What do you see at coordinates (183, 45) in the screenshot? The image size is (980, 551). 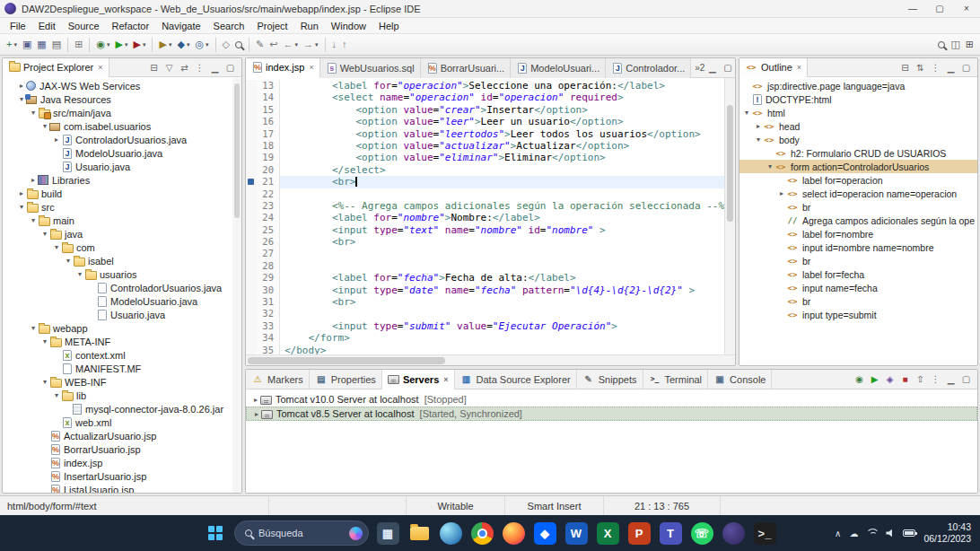 I see `new-java-ee-project-icon: ◆▾` at bounding box center [183, 45].